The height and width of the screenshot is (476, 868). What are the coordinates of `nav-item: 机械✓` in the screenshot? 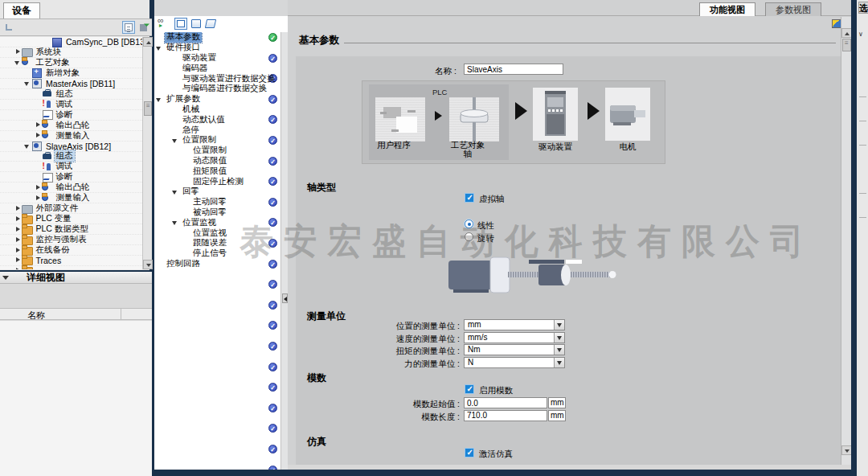 It's located at (217, 109).